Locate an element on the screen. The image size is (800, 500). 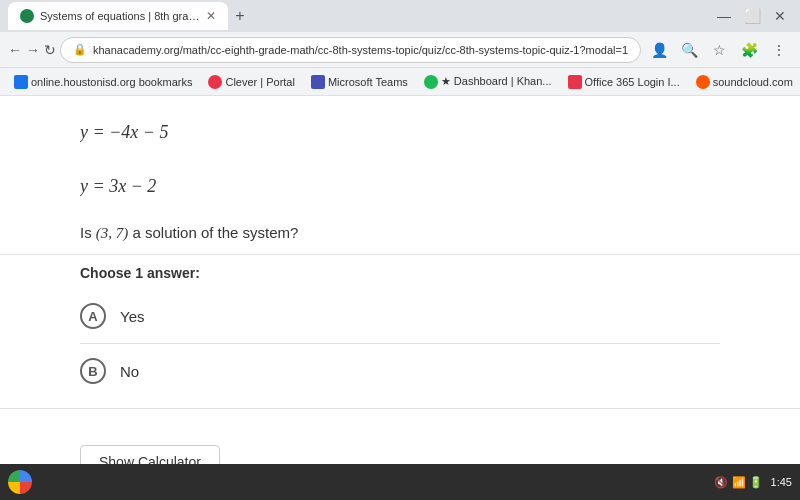
back-button: ← is located at coordinates (15, 50).